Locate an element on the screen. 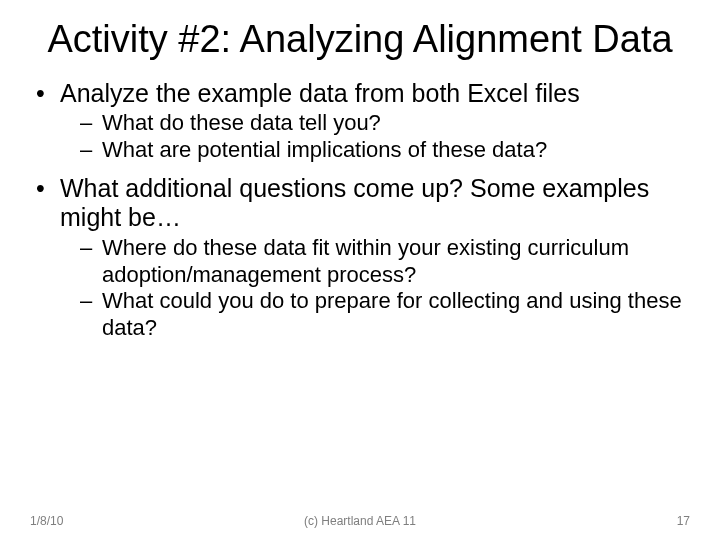 This screenshot has width=720, height=540. bullet-item: Analyze the example data from both Excel… is located at coordinates (360, 122).